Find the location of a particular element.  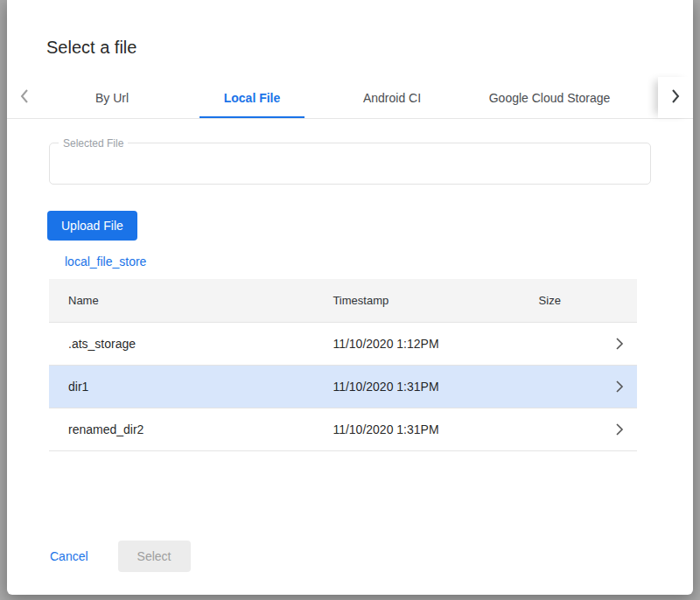

header-timestamp: Timestamp is located at coordinates (416, 301).